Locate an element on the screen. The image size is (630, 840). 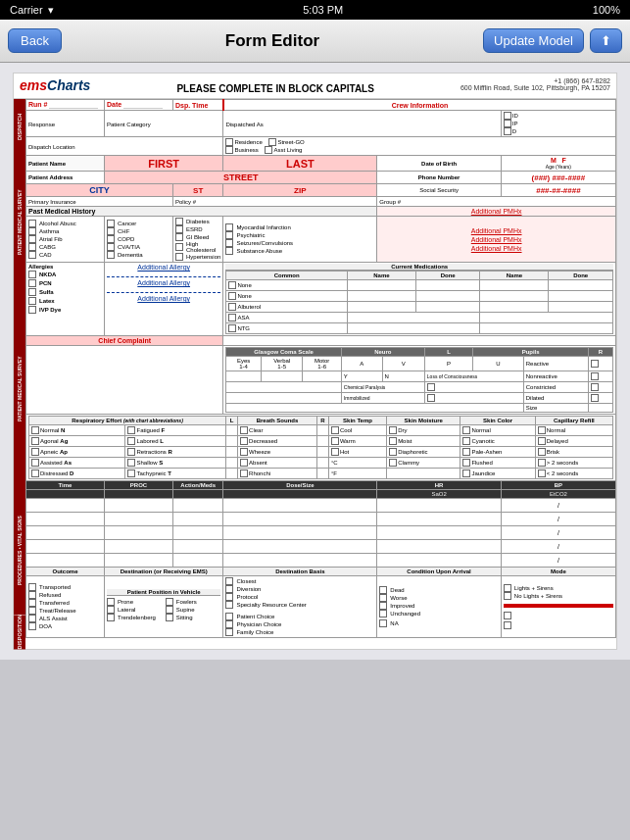
med-alb-name2 is located at coordinates (514, 308).